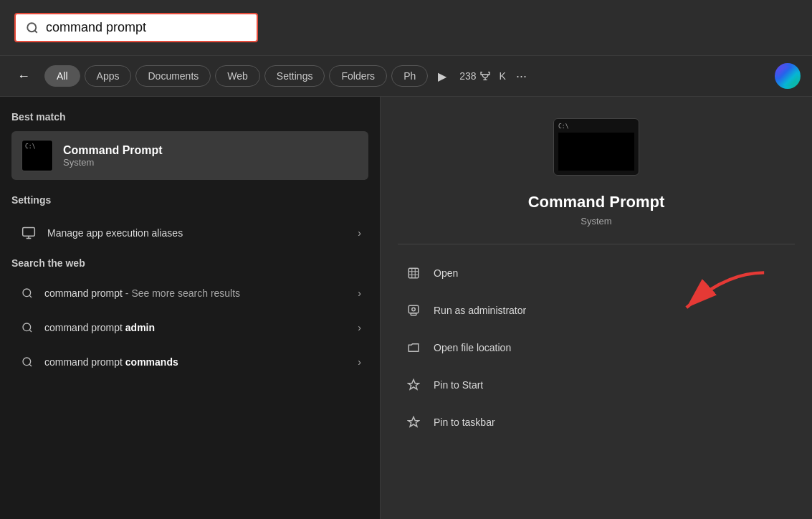 The height and width of the screenshot is (519, 812). Describe the element at coordinates (62, 76) in the screenshot. I see `tab-all: All` at that location.